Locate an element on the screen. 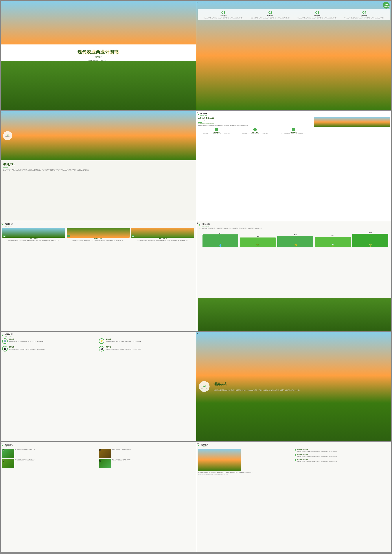 Image resolution: width=392 pixels, height=554 pixels. slide-1: 1 现代农业商业计划书 — 智慧农业 — 汇报人: 道格办公 日期：x月x日 is located at coordinates (98, 56).